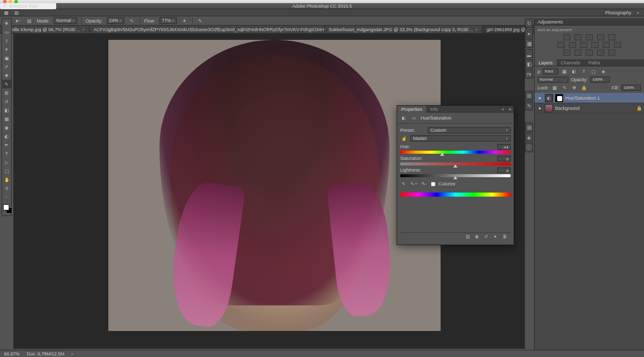  What do you see at coordinates (486, 237) in the screenshot?
I see `reset-icon: ↺` at bounding box center [486, 237].